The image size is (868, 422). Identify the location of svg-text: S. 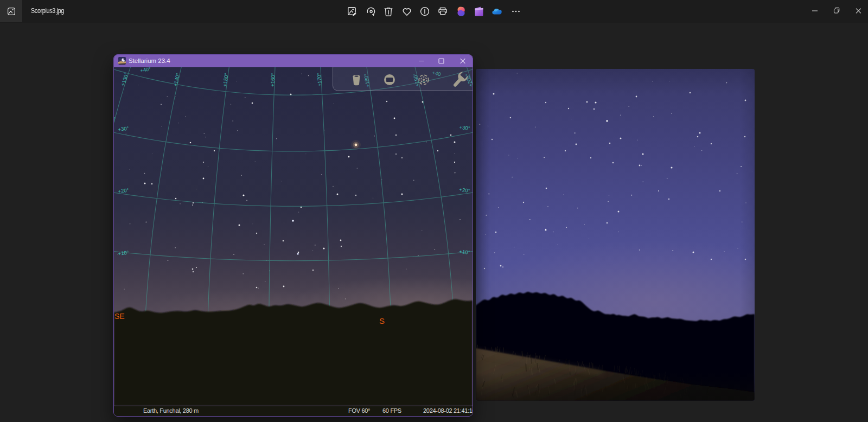
(382, 321).